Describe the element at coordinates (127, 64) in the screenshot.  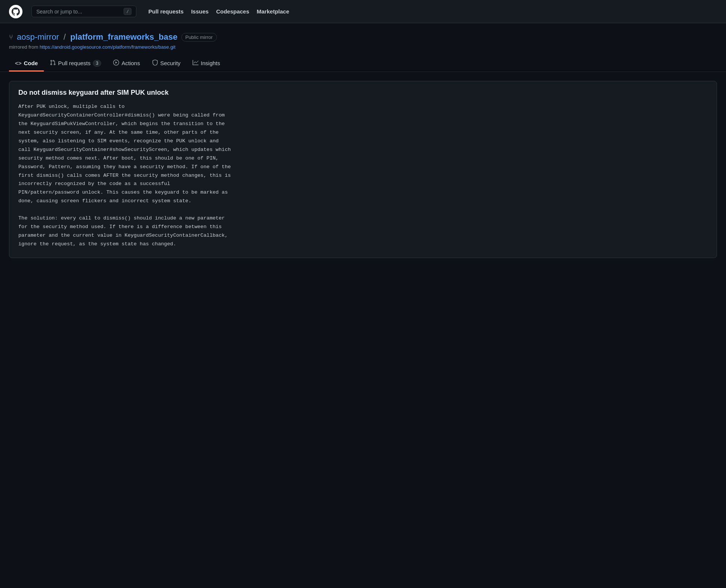
I see `tab-actions: Actions` at that location.